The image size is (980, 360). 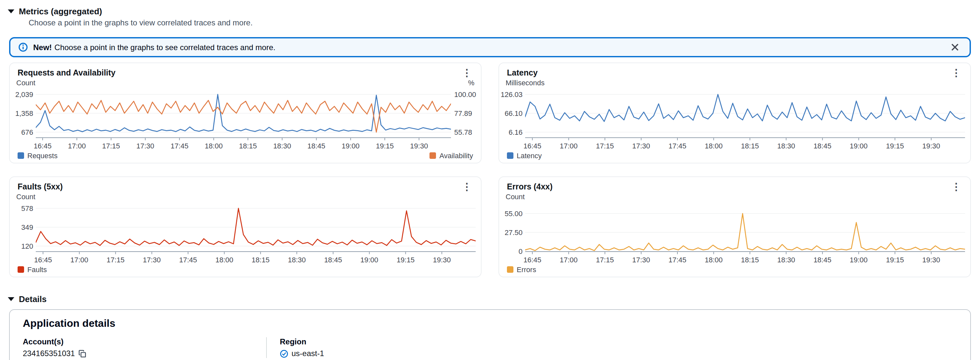 What do you see at coordinates (24, 94) in the screenshot?
I see `y-tick-label: 2,039` at bounding box center [24, 94].